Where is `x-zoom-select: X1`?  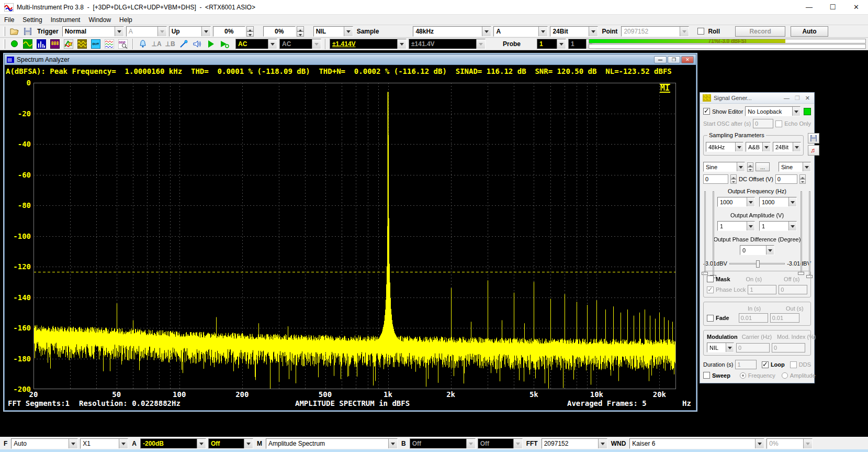
x-zoom-select: X1 is located at coordinates (104, 444).